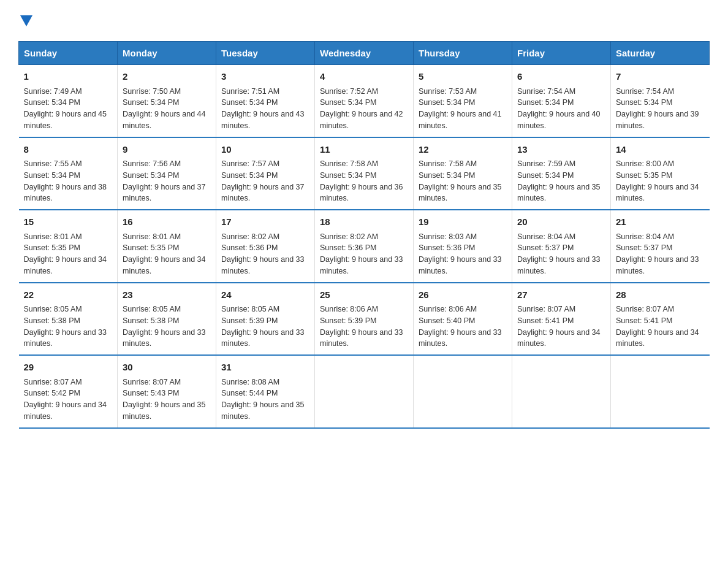 This screenshot has width=728, height=563. What do you see at coordinates (266, 247) in the screenshot?
I see `table-row: 17 Sunrise: 8:02 AM Sunset: 5:36 PM Dayl…` at bounding box center [266, 247].